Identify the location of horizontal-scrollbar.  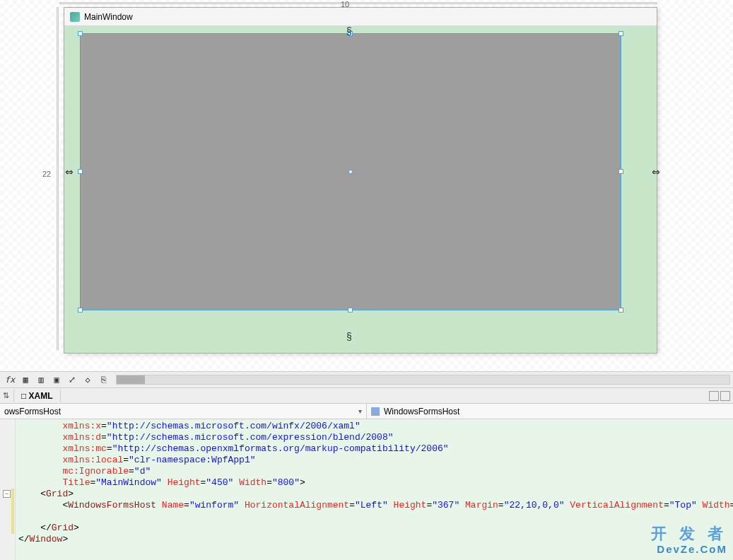
(423, 380).